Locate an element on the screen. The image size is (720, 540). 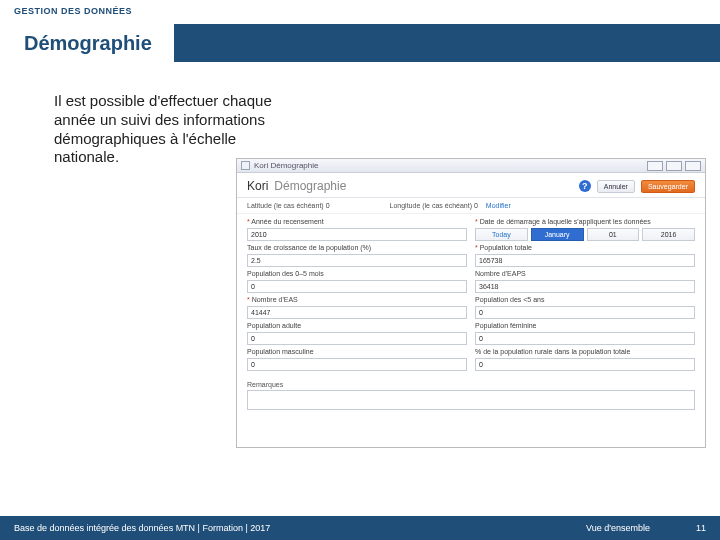
year-input: 2010 is located at coordinates (357, 234).